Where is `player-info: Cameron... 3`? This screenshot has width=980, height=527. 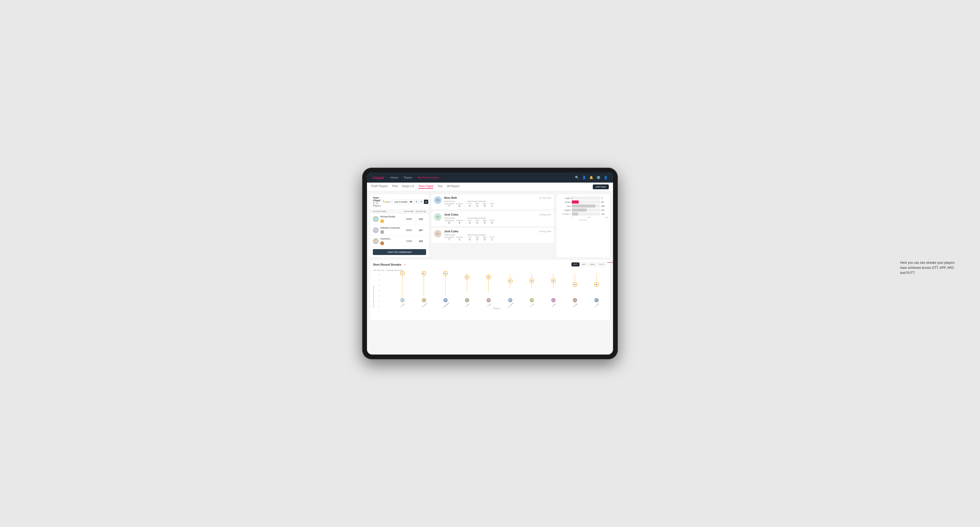
player-info: Cameron... 3 is located at coordinates (391, 241).